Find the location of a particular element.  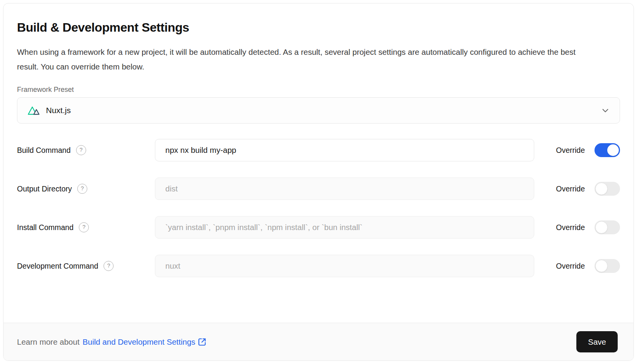

card-footer: Learn more about Build and Development S… is located at coordinates (318, 342).